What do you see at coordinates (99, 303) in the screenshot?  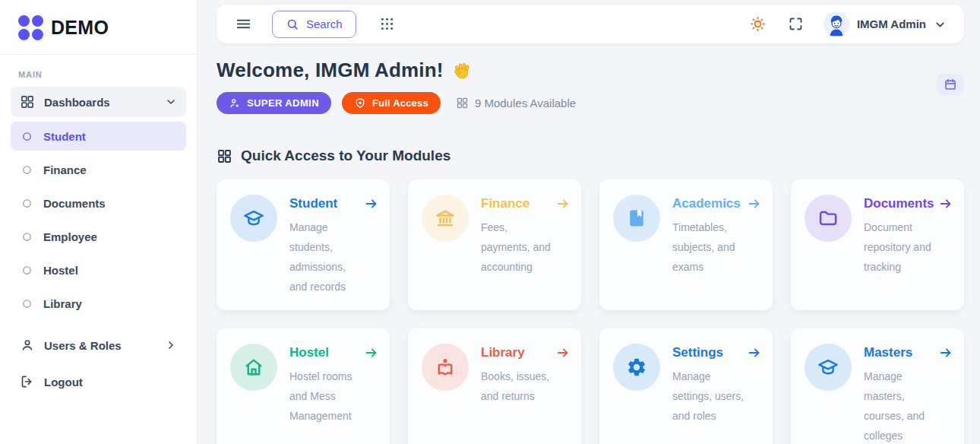 I see `sidebar-item-library: Library` at bounding box center [99, 303].